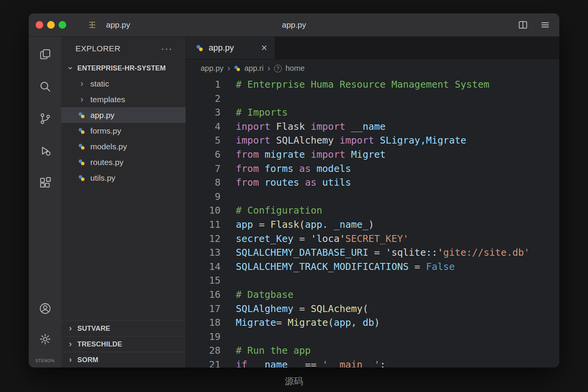 Image resolution: width=588 pixels, height=392 pixels. Describe the element at coordinates (338, 267) in the screenshot. I see `code-text: SQLALCHEMY_TRACK_MODIFICATIONS = False` at that location.